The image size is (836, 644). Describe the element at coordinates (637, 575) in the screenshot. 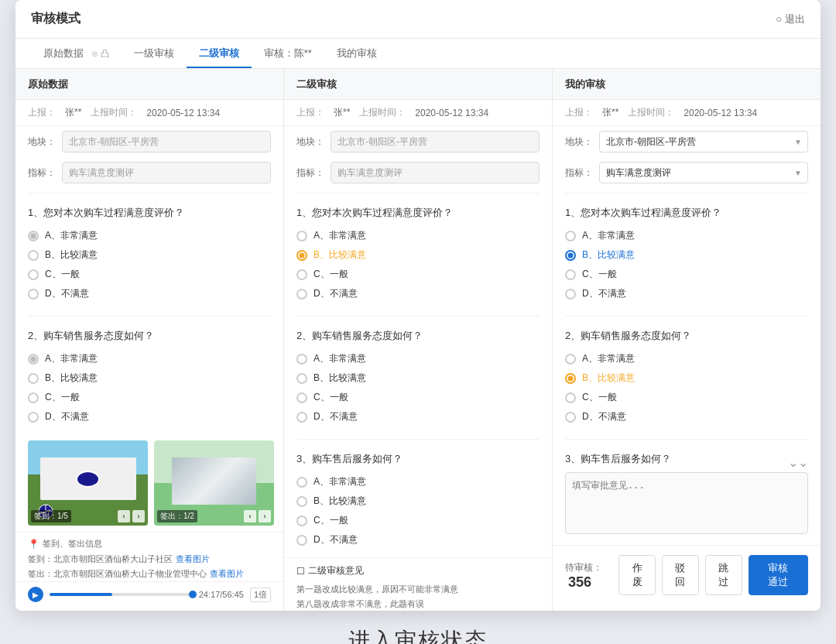

I see `discard-button: 作废` at that location.